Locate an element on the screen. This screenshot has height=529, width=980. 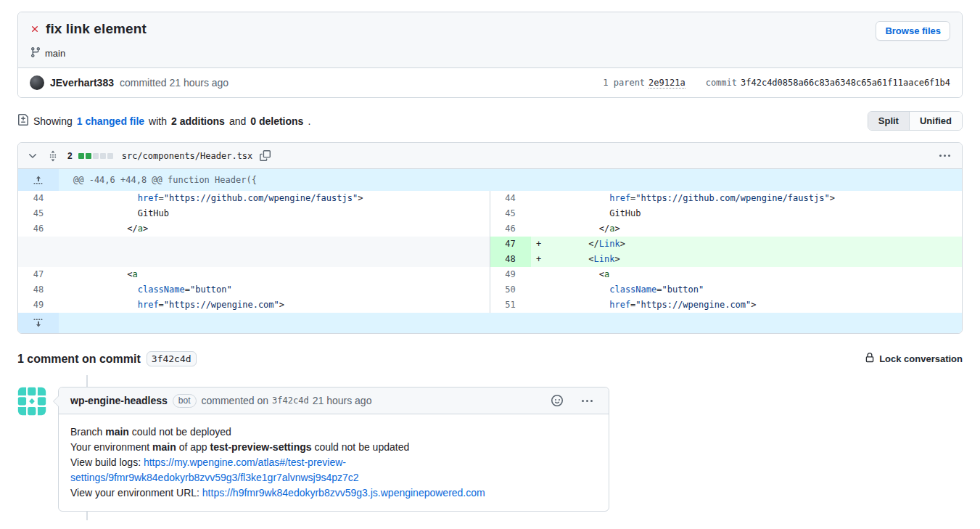
comment-bold-text: test-preview-settings is located at coordinates (261, 447).